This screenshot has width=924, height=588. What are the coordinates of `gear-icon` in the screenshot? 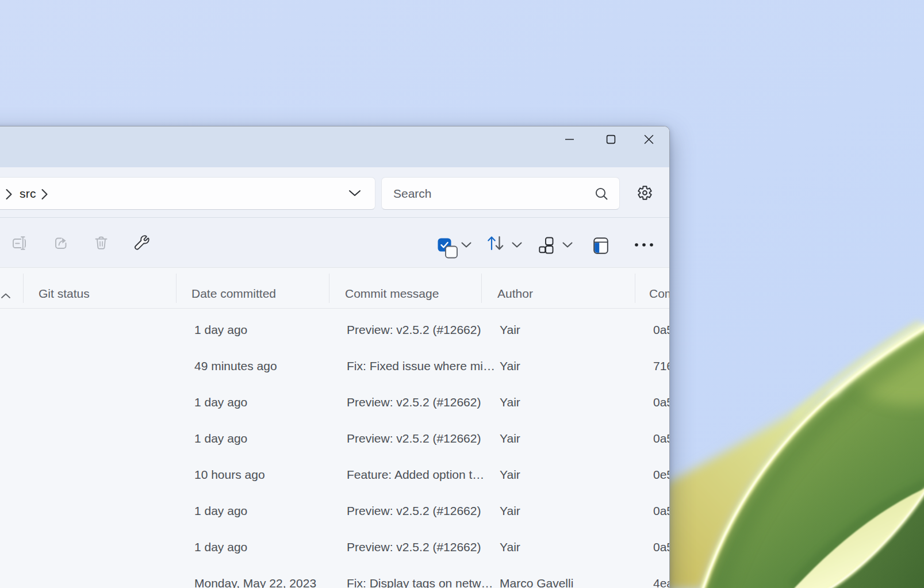 It's located at (645, 193).